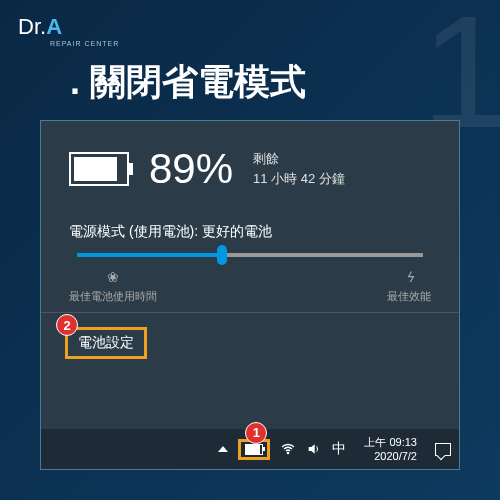 This screenshot has width=500, height=500. Describe the element at coordinates (299, 159) in the screenshot. I see `remaining-label: 剩餘` at that location.